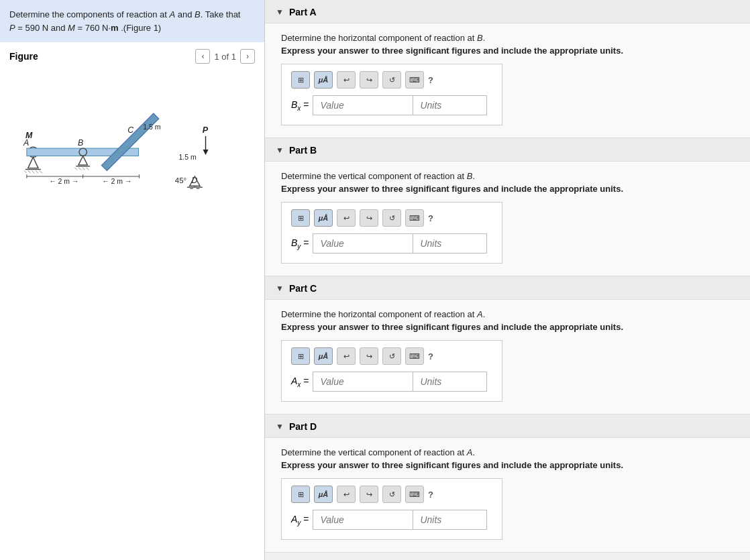 This screenshot has height=560, width=750. I want to click on part-c-units-input, so click(450, 382).